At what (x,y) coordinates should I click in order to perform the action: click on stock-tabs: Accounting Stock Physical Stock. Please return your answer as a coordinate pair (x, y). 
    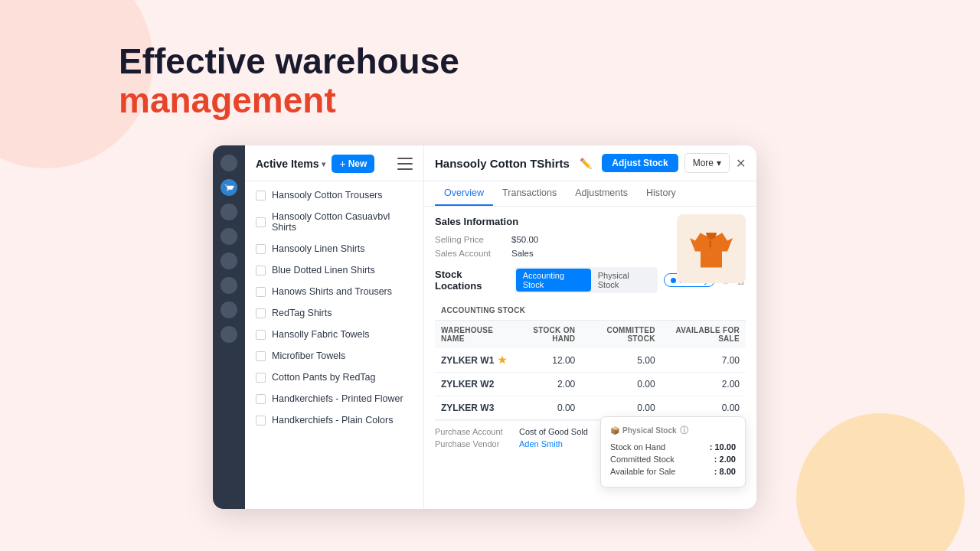
    Looking at the image, I should click on (586, 280).